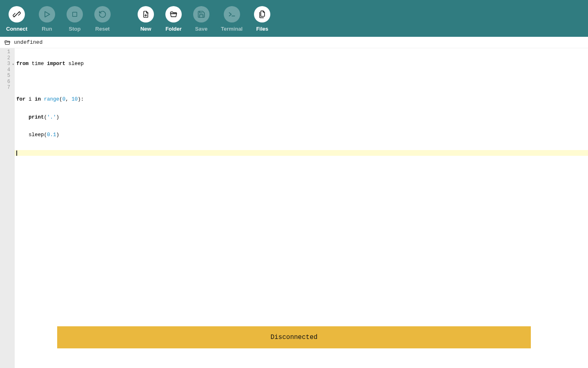 This screenshot has height=368, width=588. What do you see at coordinates (146, 29) in the screenshot?
I see `new-label: New` at bounding box center [146, 29].